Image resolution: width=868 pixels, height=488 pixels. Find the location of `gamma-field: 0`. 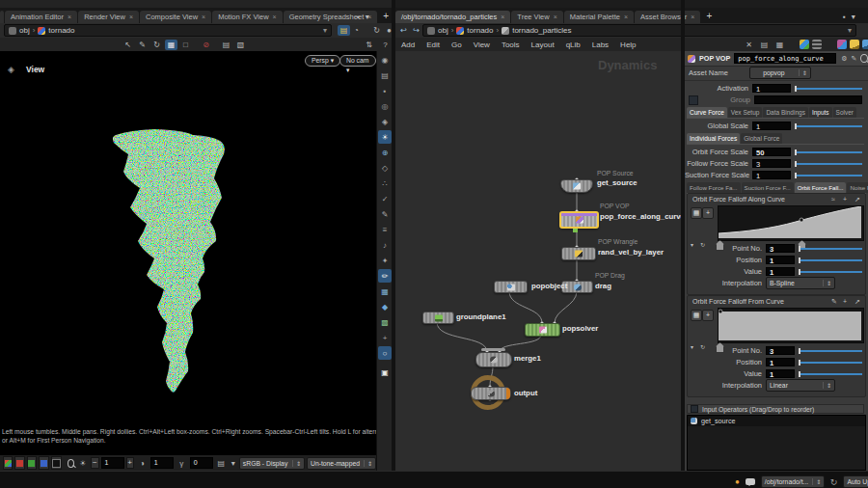

gamma-field: 0 is located at coordinates (202, 463).